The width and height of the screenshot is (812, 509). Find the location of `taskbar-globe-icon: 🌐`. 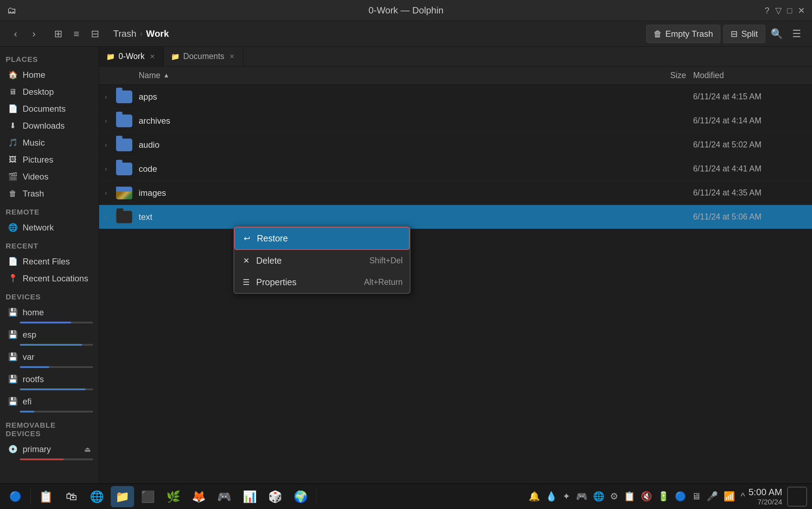

taskbar-globe-icon: 🌐 is located at coordinates (599, 496).